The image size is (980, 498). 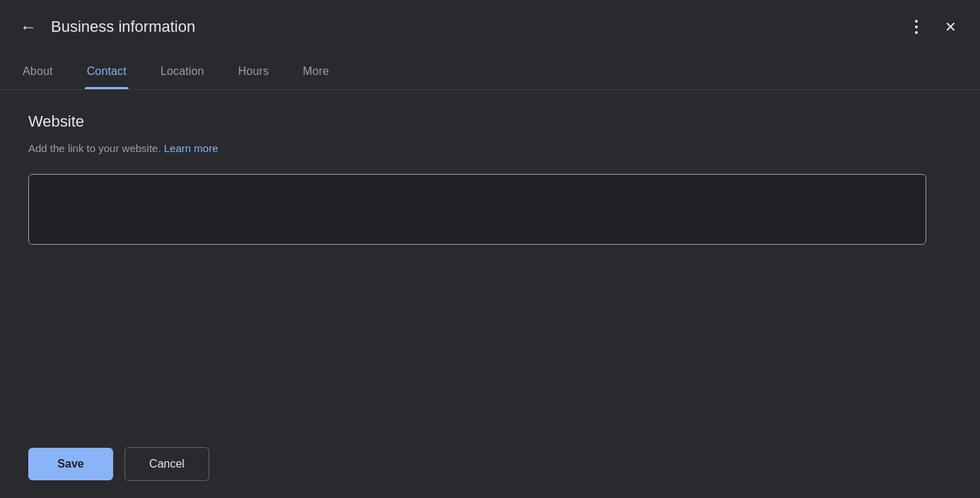 I want to click on tab-contact: Contact, so click(x=107, y=71).